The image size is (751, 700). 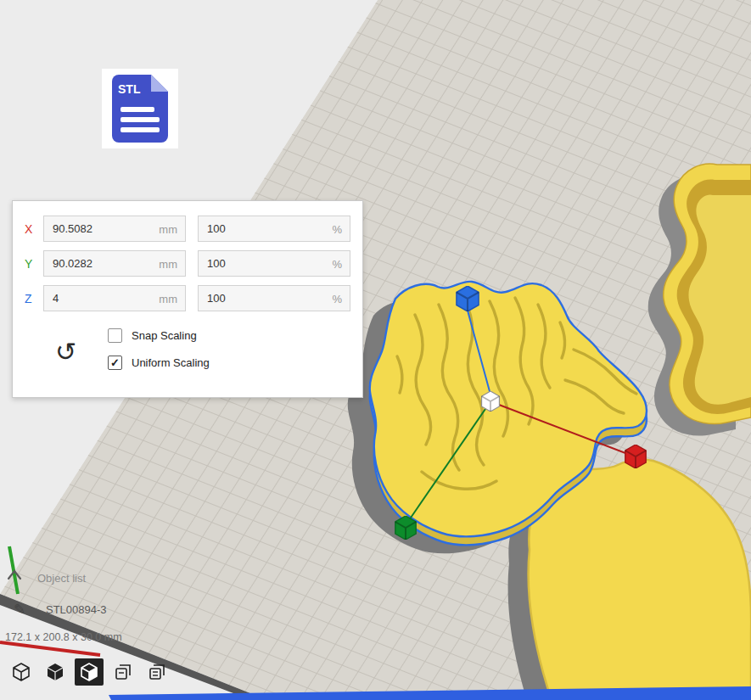 What do you see at coordinates (55, 672) in the screenshot?
I see `view-cube-solid-button` at bounding box center [55, 672].